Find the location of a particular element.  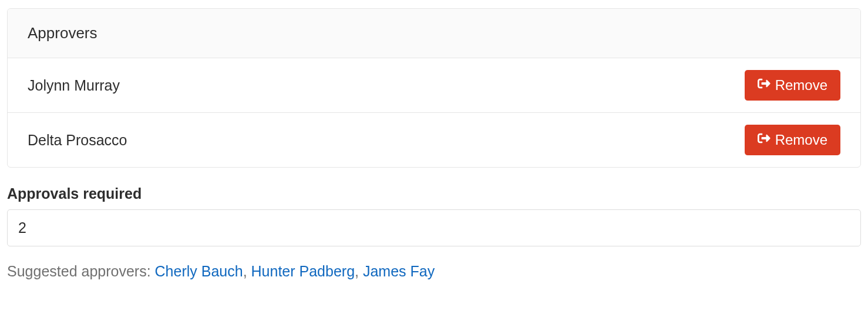

suggested-approver-link: James Fay is located at coordinates (399, 271).